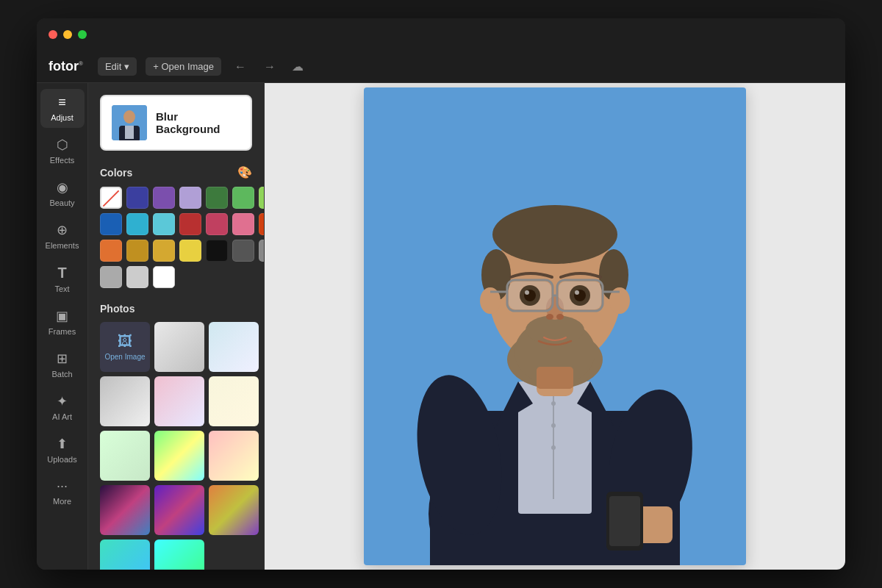 The width and height of the screenshot is (882, 588). What do you see at coordinates (125, 341) in the screenshot?
I see `upload-icon: 🖼` at bounding box center [125, 341].